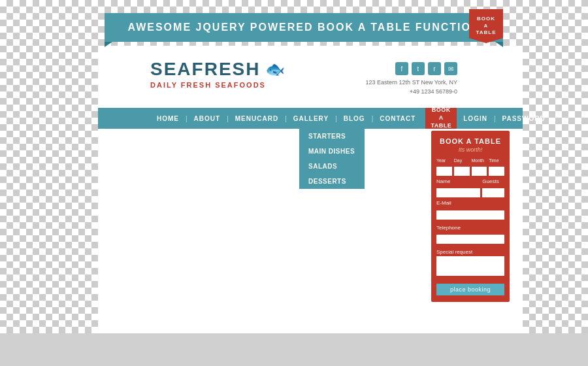 This screenshot has height=366, width=588. I want to click on nav-sep-2: |, so click(227, 119).